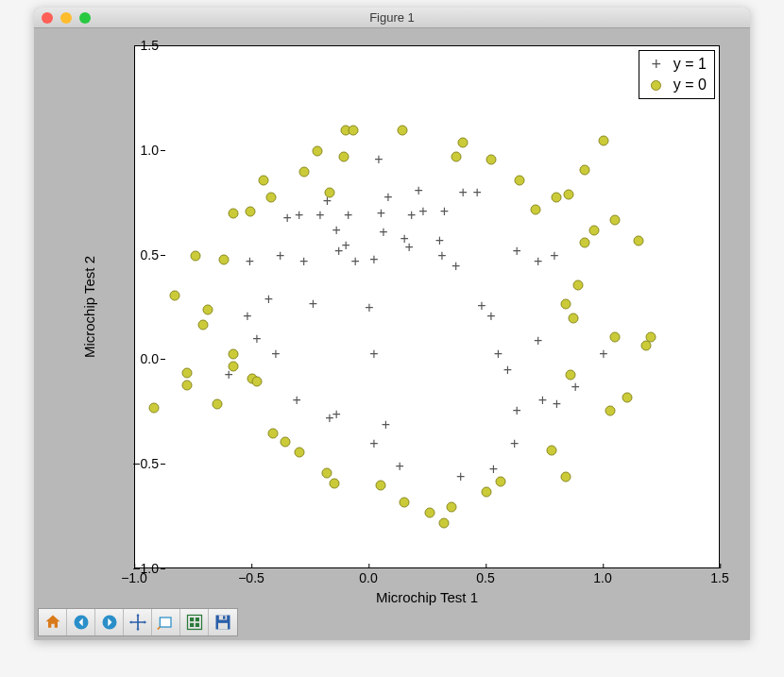 This screenshot has height=677, width=784. I want to click on titlebar: Figure 1, so click(392, 18).